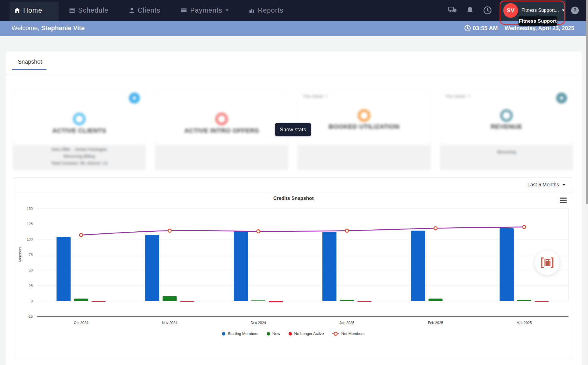 This screenshot has width=588, height=365. What do you see at coordinates (467, 28) in the screenshot?
I see `clock-icon` at bounding box center [467, 28].